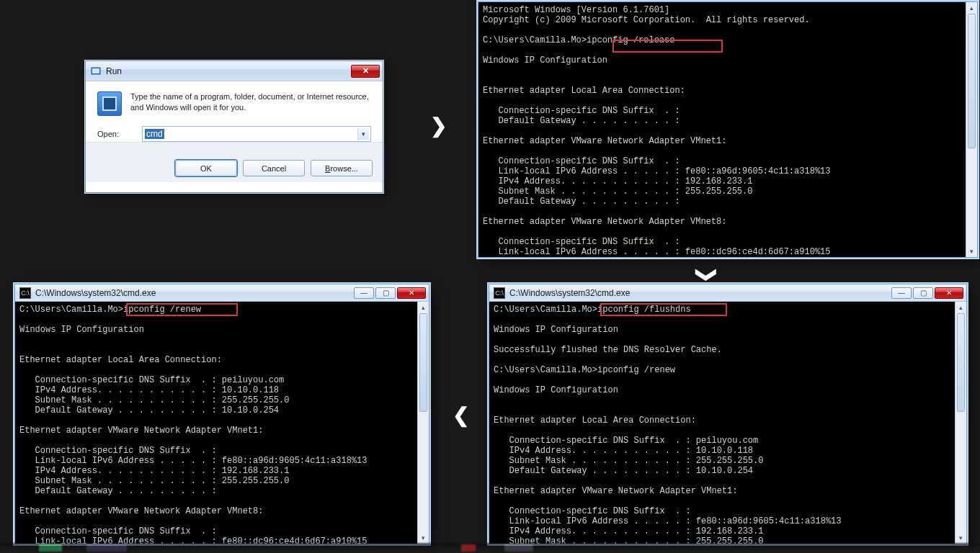  What do you see at coordinates (461, 415) in the screenshot?
I see `flow-arrow-icon: ❮` at bounding box center [461, 415].